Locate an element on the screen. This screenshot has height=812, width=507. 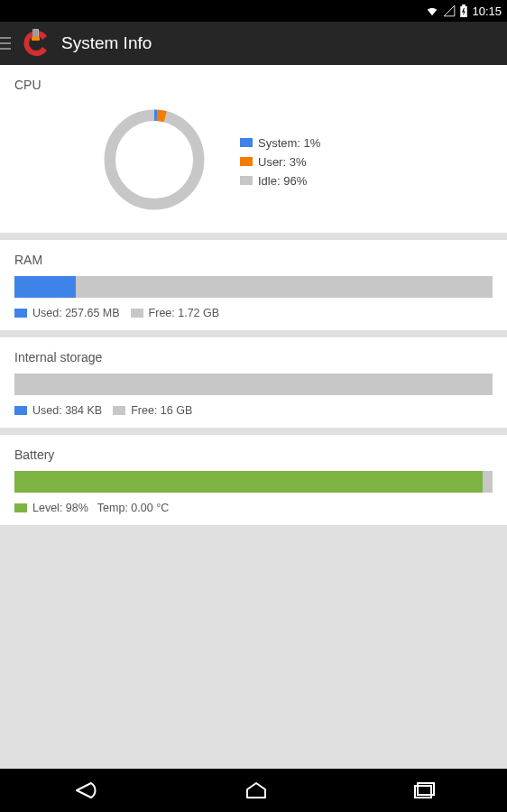
ram-used-label: Used: 257.65 MB is located at coordinates (76, 313).